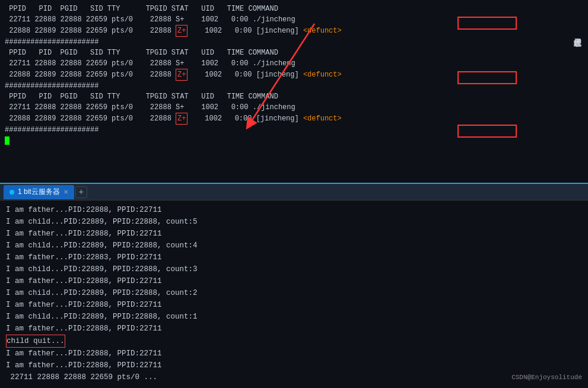 Image resolution: width=588 pixels, height=388 pixels. Describe the element at coordinates (323, 31) in the screenshot. I see `defunct-1: <defunct>` at that location.